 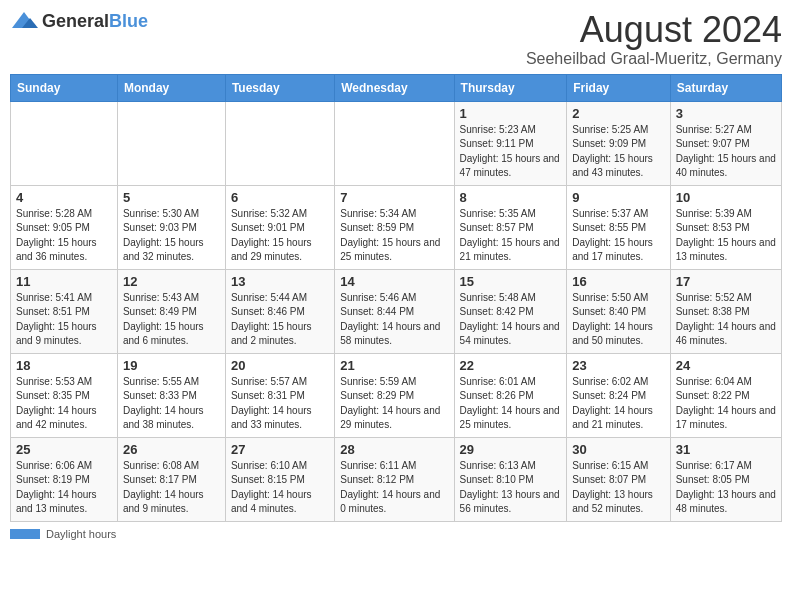 What do you see at coordinates (511, 114) in the screenshot?
I see `day-number: 1` at bounding box center [511, 114].